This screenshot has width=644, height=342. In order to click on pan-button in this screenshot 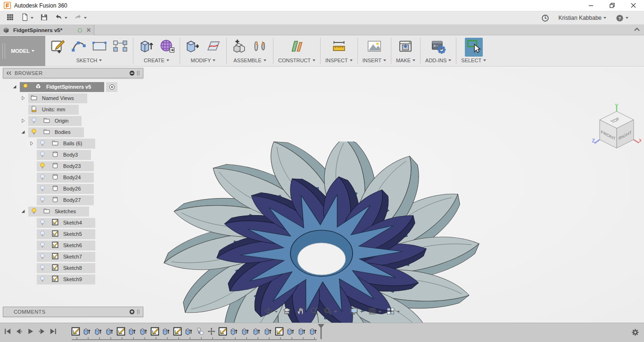, I will do `click(301, 312)`.